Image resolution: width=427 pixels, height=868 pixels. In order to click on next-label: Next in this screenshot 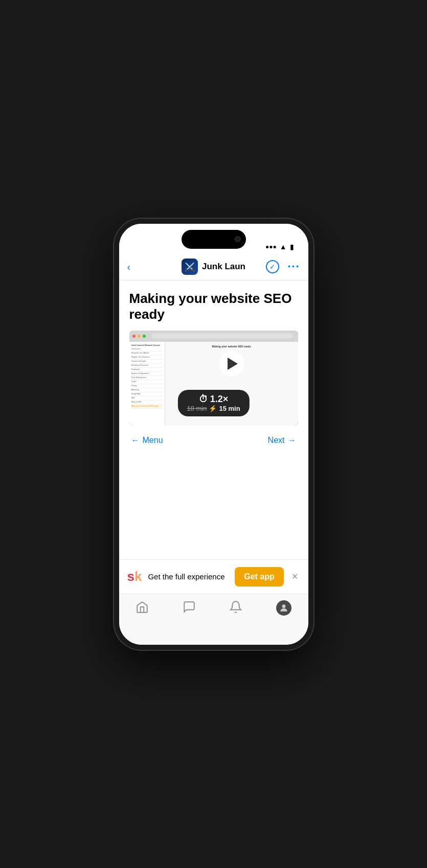, I will do `click(276, 440)`.